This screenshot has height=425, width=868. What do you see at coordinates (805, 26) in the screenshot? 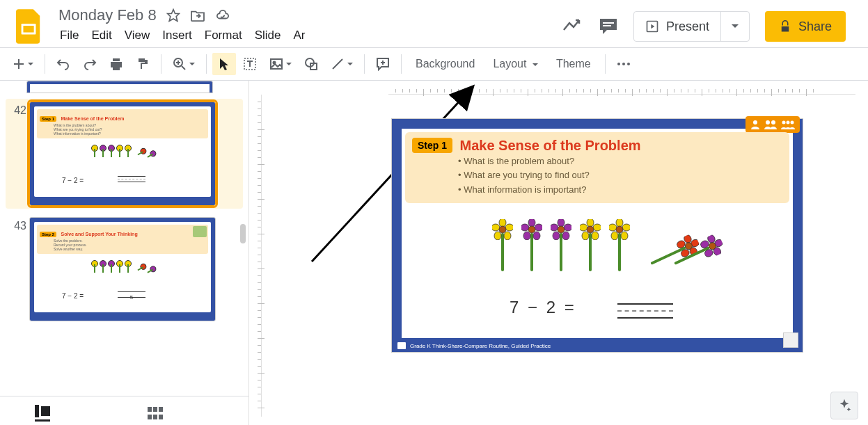
I see `share-button: Share` at bounding box center [805, 26].